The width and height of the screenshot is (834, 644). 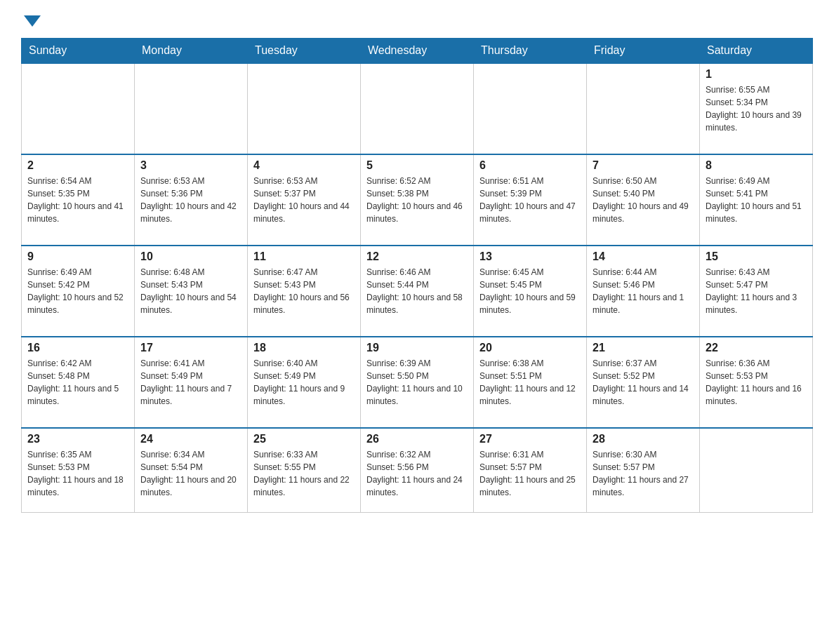 What do you see at coordinates (643, 382) in the screenshot?
I see `calendar-cell: 21Sunrise: 6:37 AMSunset: 5:52 PMDayligh…` at bounding box center [643, 382].